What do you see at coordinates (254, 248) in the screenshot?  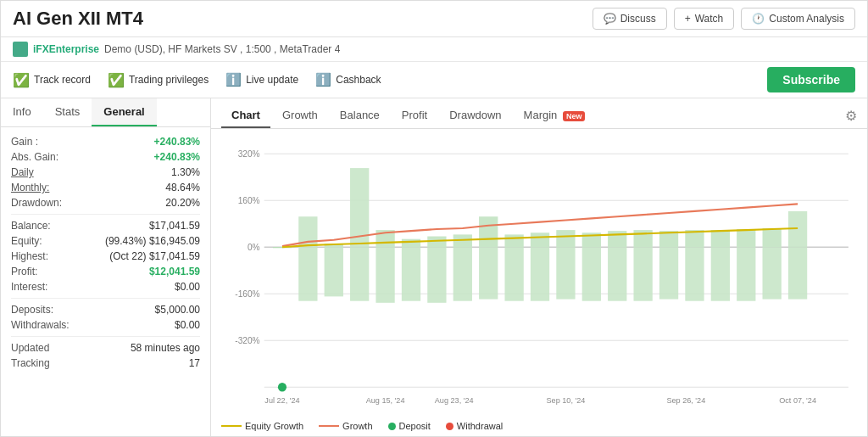 I see `svg-text: 0%` at bounding box center [254, 248].